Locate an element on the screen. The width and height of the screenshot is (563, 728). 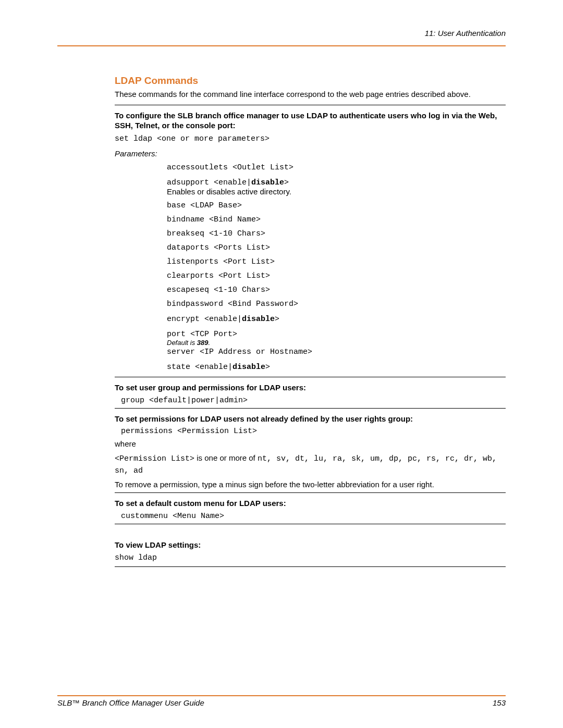
param-server: server <IP Address or Hostname> is located at coordinates (336, 352).